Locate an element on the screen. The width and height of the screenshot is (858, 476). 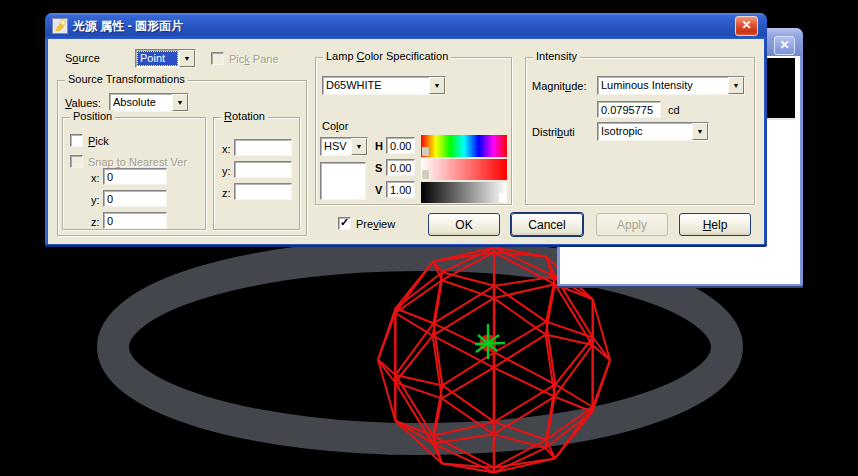
source-label: Source is located at coordinates (82, 58).